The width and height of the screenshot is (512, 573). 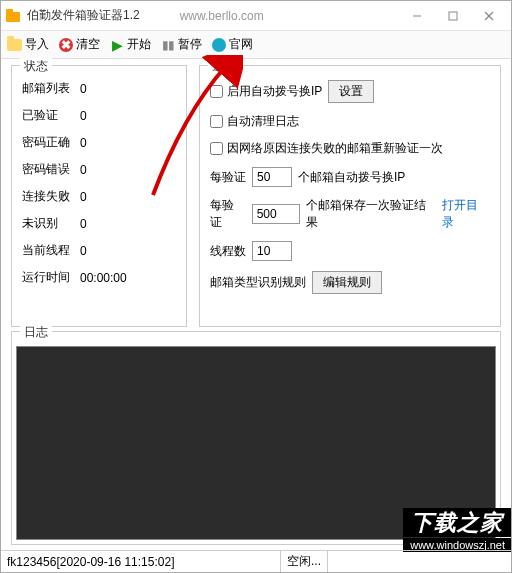 What do you see at coordinates (272, 177) in the screenshot?
I see `dial-count-input` at bounding box center [272, 177].